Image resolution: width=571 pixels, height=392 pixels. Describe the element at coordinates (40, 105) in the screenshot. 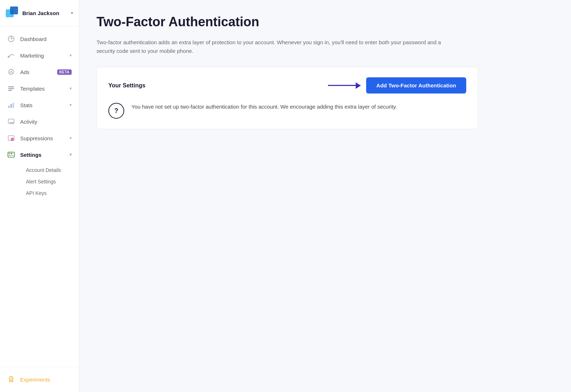

I see `sidebar-item-stats: Stats ▾` at that location.